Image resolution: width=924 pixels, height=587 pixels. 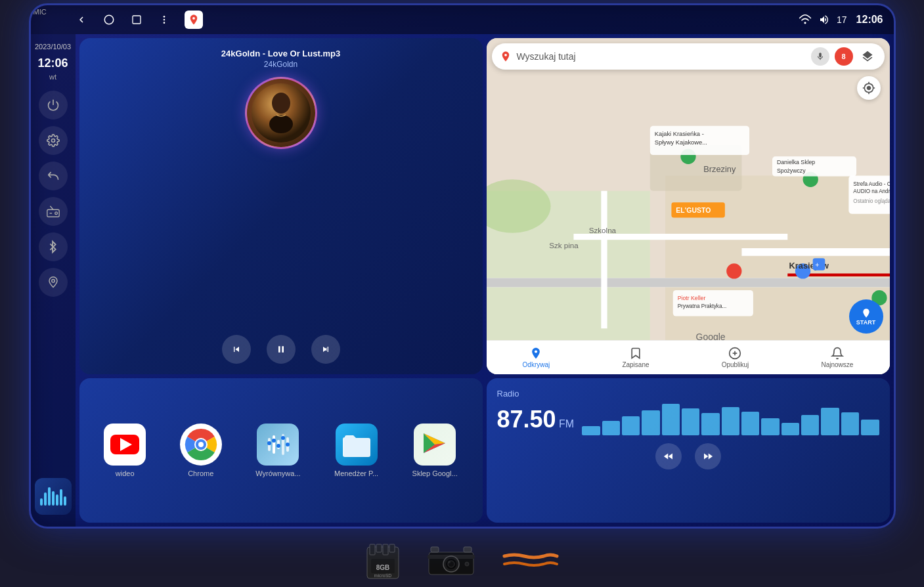 What do you see at coordinates (281, 450) in the screenshot?
I see `apps-row: wideo` at bounding box center [281, 450].